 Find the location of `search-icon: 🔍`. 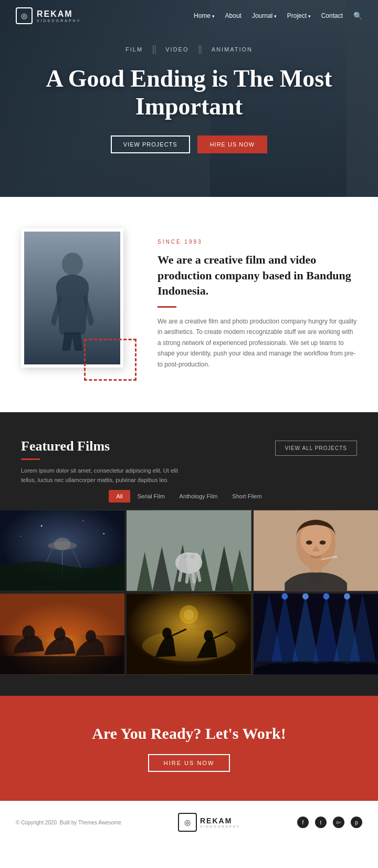

search-icon: 🔍 is located at coordinates (358, 16).